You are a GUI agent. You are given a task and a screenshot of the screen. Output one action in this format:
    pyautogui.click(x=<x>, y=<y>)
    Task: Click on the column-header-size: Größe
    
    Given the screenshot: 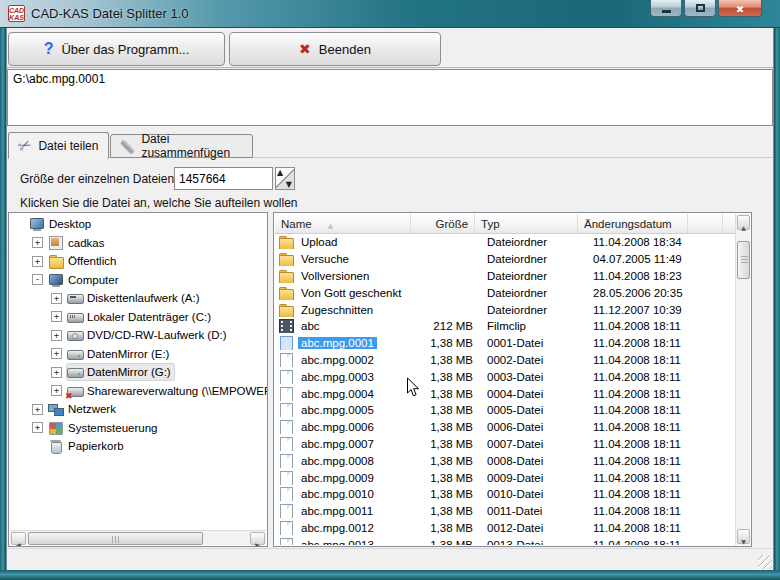 What is the action you would take?
    pyautogui.click(x=443, y=224)
    